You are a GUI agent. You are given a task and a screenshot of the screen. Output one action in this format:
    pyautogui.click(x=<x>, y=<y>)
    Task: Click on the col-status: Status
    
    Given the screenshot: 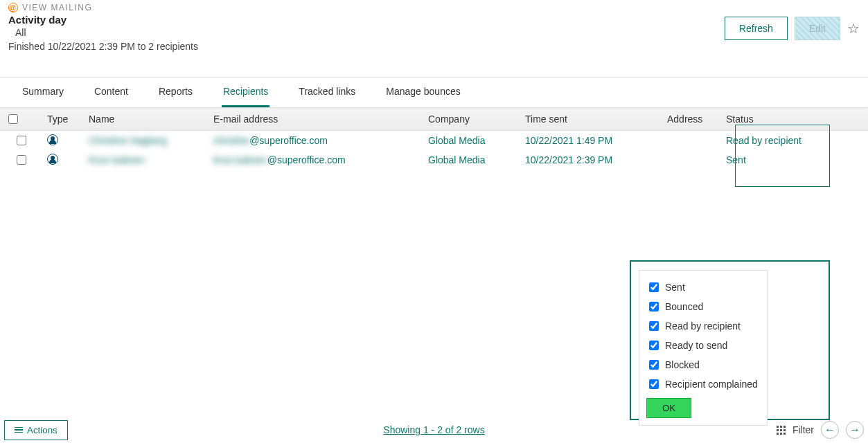 What is the action you would take?
    pyautogui.click(x=794, y=119)
    